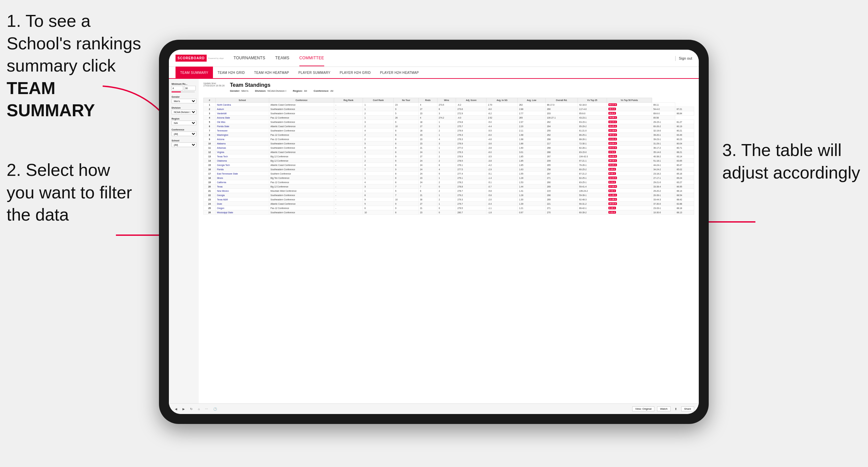 The width and height of the screenshot is (868, 467). What do you see at coordinates (471, 100) in the screenshot?
I see `col-adj-score: Adj. Score` at bounding box center [471, 100].